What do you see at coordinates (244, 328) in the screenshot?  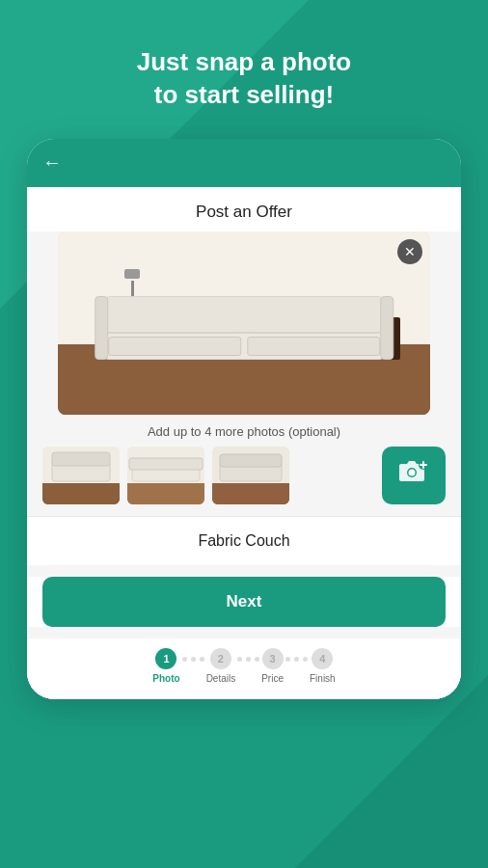 I see `couch` at bounding box center [244, 328].